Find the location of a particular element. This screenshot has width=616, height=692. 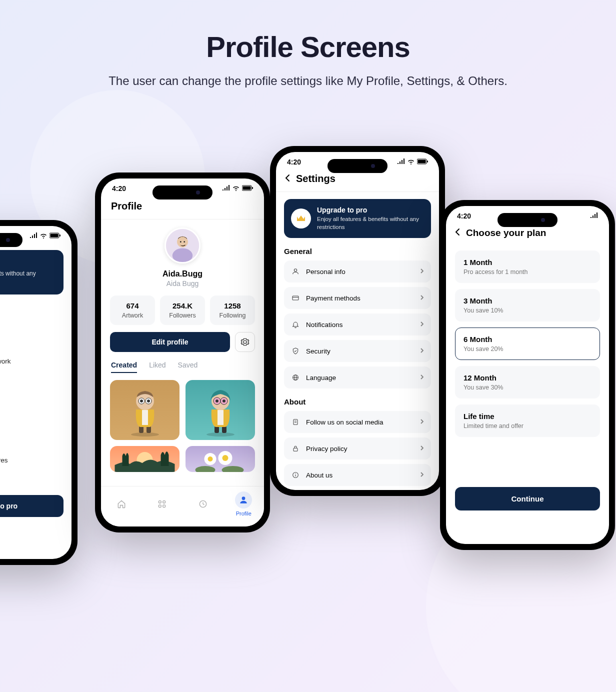

stat-value: 1258 is located at coordinates (232, 306).